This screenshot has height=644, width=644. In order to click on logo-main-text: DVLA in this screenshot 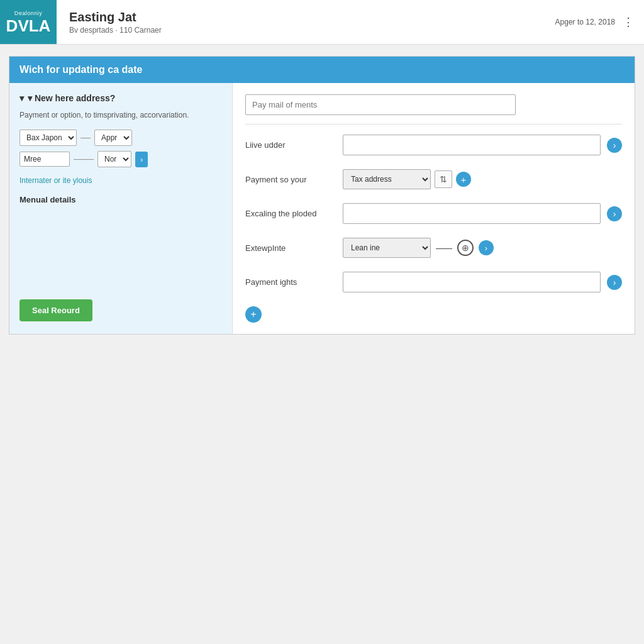, I will do `click(29, 26)`.